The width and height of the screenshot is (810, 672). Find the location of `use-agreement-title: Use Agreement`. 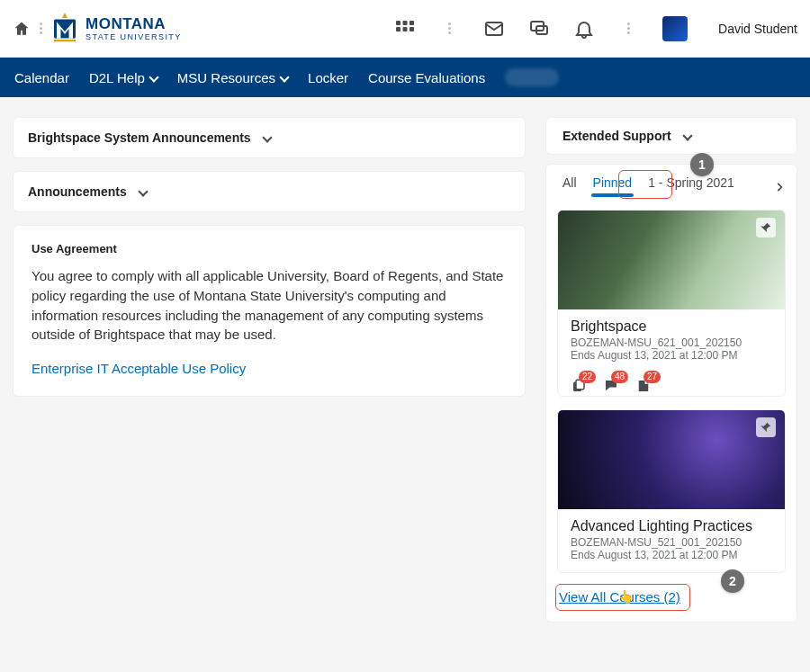

use-agreement-title: Use Agreement is located at coordinates (269, 248).